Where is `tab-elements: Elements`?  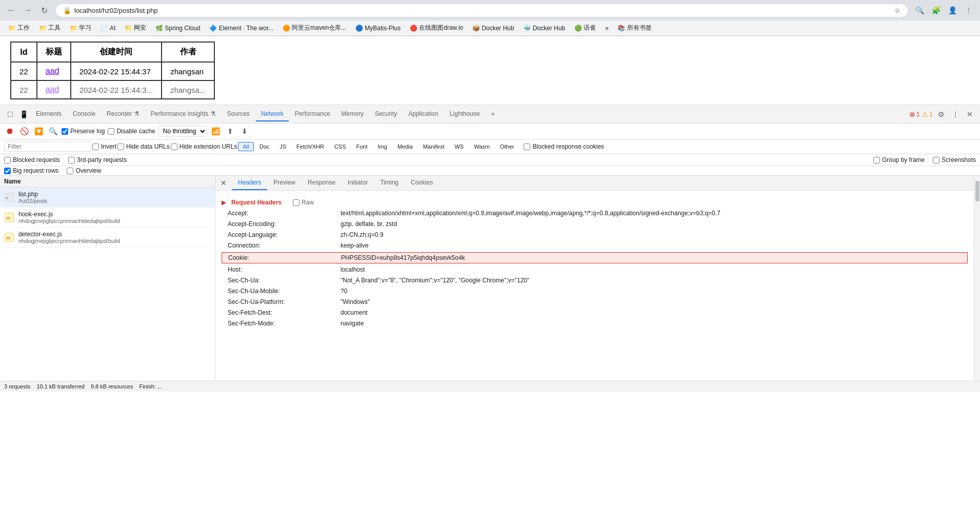
tab-elements: Elements is located at coordinates (49, 114).